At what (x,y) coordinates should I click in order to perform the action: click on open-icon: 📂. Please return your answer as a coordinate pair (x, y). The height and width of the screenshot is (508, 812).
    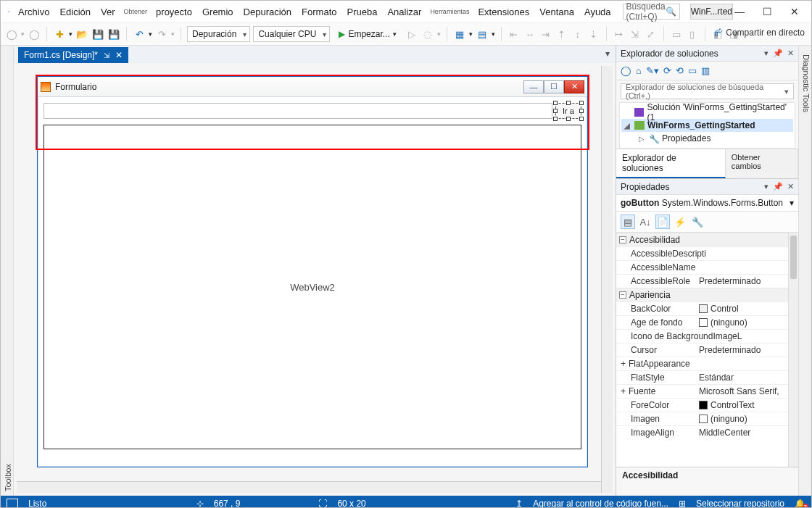
    Looking at the image, I should click on (82, 34).